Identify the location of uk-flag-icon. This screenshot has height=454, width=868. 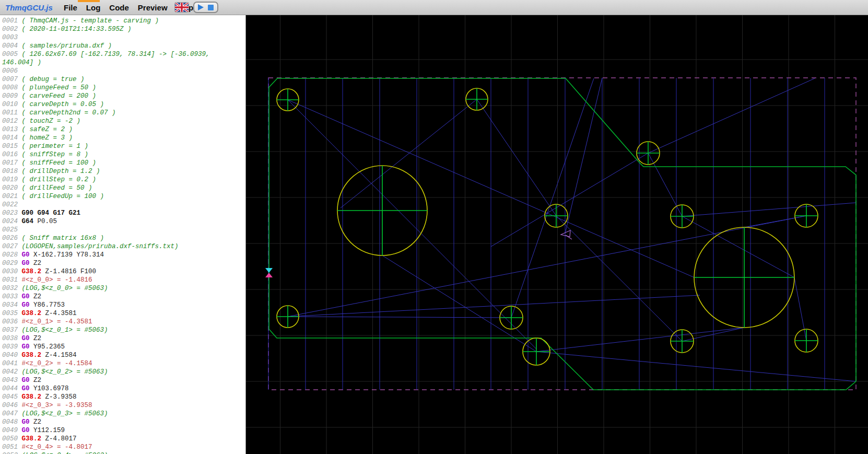
(182, 7).